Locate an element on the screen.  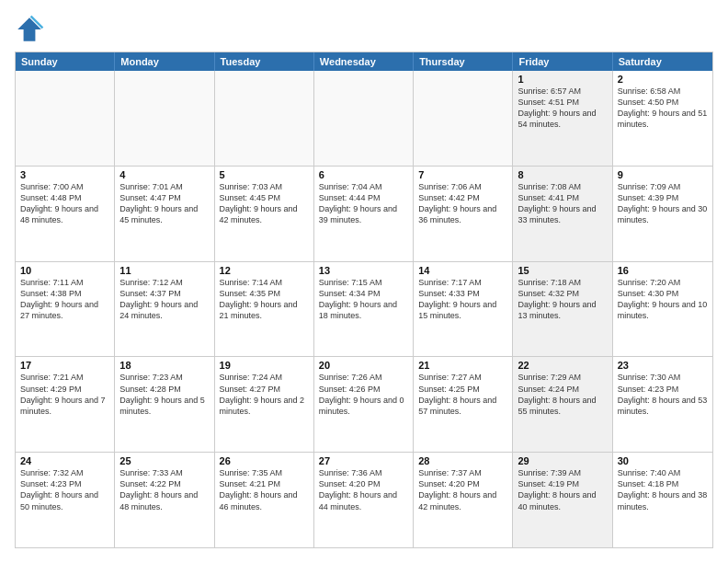
day-info: Sunrise: 6:57 AM Sunset: 4:51 PM Dayligh… is located at coordinates (563, 109).